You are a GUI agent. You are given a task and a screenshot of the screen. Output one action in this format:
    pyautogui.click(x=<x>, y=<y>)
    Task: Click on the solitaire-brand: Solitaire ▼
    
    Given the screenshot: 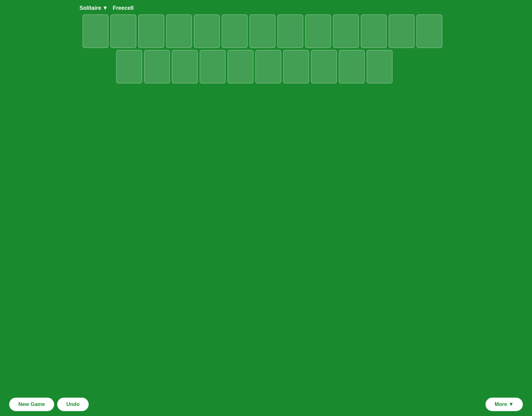 What is the action you would take?
    pyautogui.click(x=94, y=8)
    